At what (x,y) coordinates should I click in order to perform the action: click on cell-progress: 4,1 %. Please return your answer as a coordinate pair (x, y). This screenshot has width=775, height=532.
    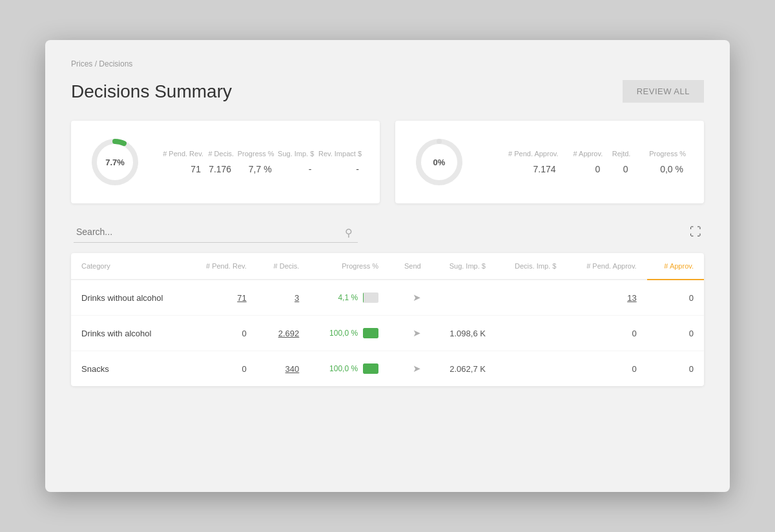
    Looking at the image, I should click on (349, 298).